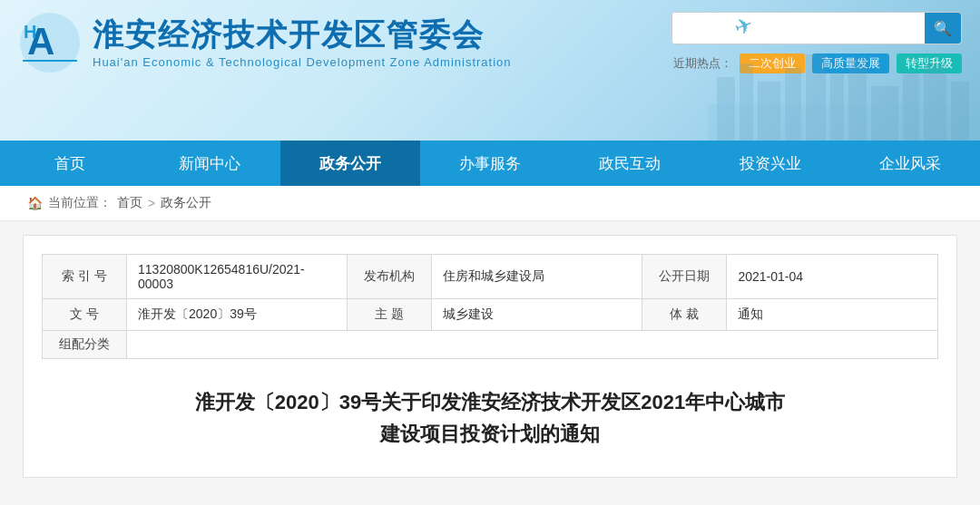 The image size is (980, 505). Describe the element at coordinates (833, 277) in the screenshot. I see `value-date: 2021-01-04` at that location.